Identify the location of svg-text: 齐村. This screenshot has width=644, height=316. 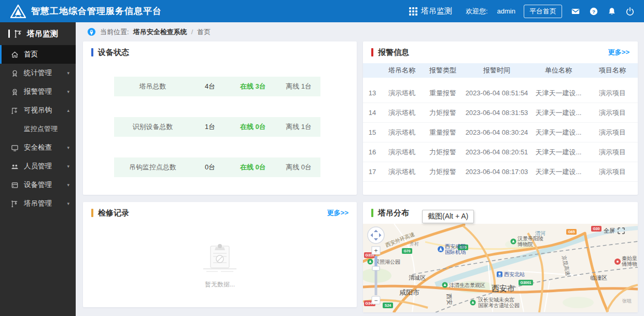
(414, 244).